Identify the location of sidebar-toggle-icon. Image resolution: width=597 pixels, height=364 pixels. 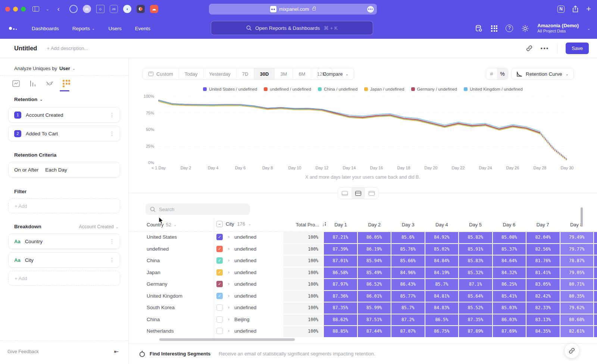
(36, 9).